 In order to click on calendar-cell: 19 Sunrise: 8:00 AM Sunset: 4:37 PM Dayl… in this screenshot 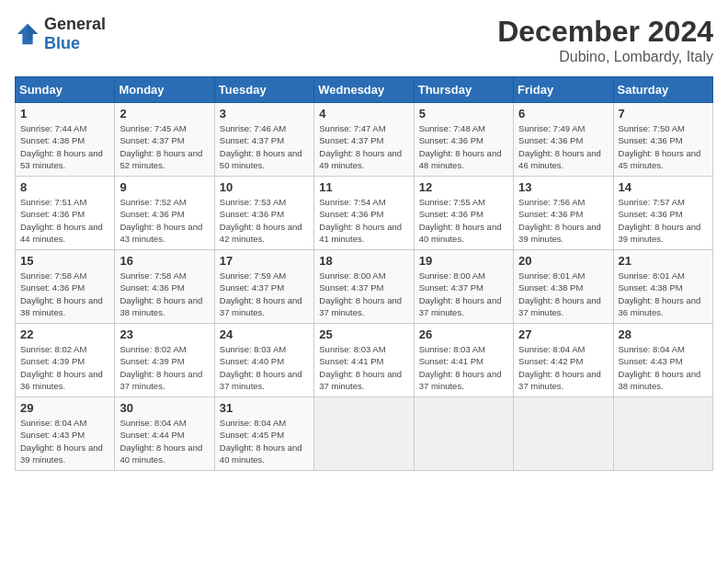, I will do `click(463, 287)`.